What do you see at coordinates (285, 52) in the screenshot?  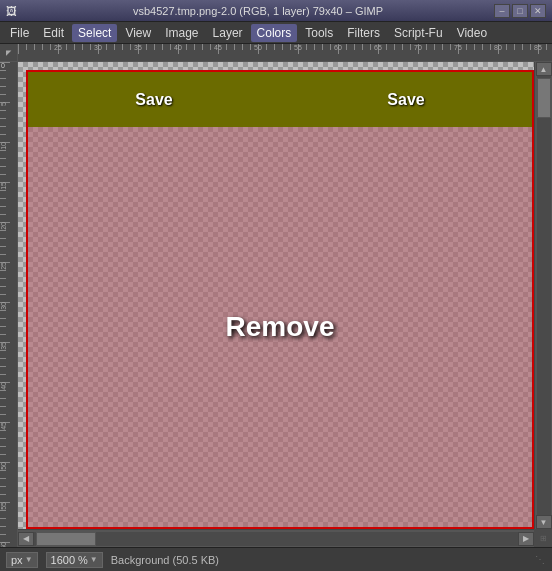 I see `top-ruler-canvas: 25303540455055606570758085` at bounding box center [285, 52].